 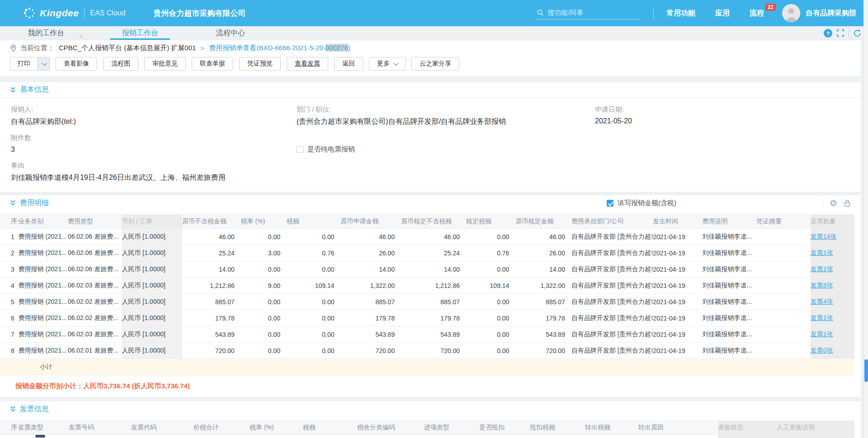 What do you see at coordinates (212, 302) in the screenshot?
I see `table-cell: 885.07` at bounding box center [212, 302].